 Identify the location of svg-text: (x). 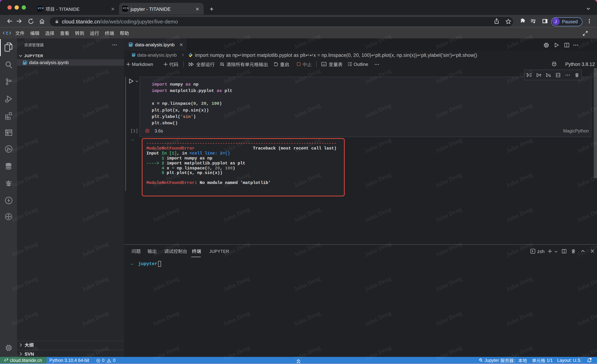
(324, 64).